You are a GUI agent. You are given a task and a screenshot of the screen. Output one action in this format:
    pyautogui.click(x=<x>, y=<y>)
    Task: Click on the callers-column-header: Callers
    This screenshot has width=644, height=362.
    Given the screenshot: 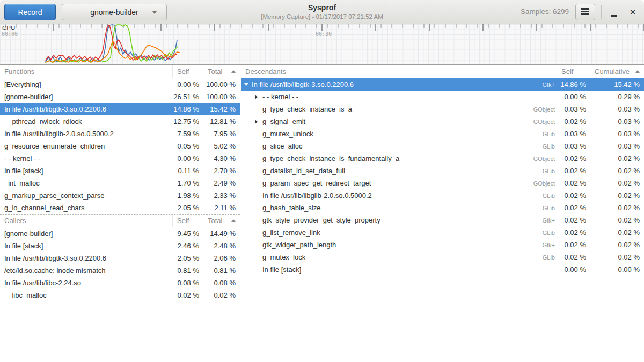 What is the action you would take?
    pyautogui.click(x=86, y=221)
    